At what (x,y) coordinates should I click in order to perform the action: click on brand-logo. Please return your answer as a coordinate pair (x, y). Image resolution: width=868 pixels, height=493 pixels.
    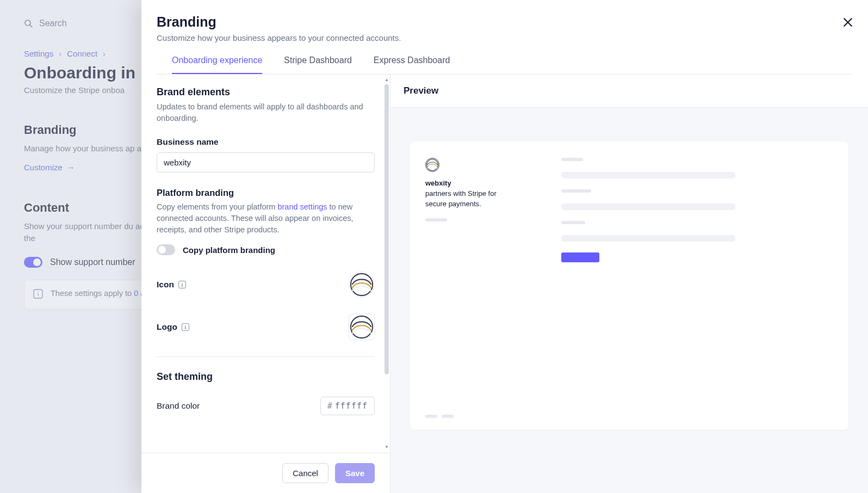
    Looking at the image, I should click on (362, 327).